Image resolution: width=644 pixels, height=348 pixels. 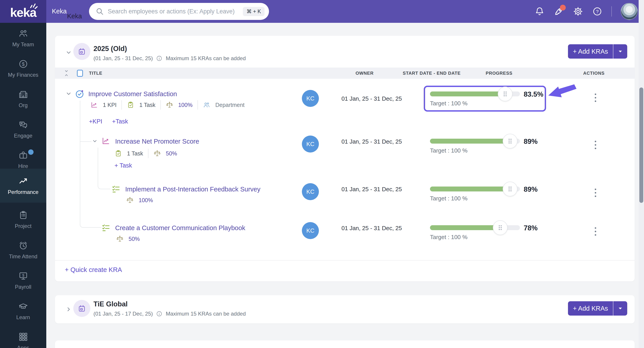 What do you see at coordinates (23, 129) in the screenshot?
I see `sidebar-item-engage: Engage` at bounding box center [23, 129].